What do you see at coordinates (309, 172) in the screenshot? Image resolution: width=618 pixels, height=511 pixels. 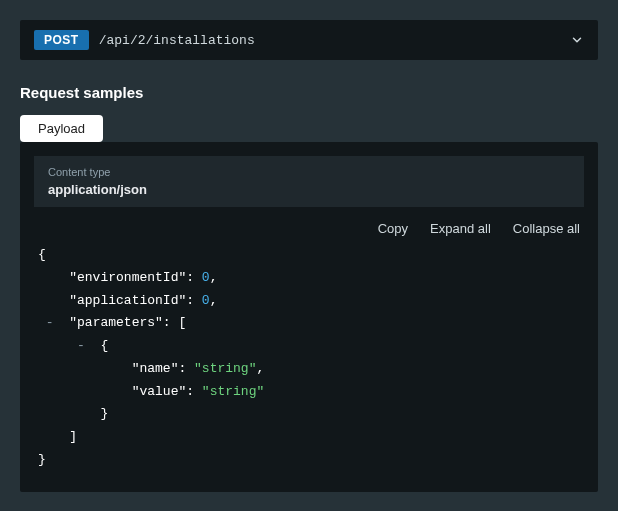 I see `content-type-label: Content type` at bounding box center [309, 172].